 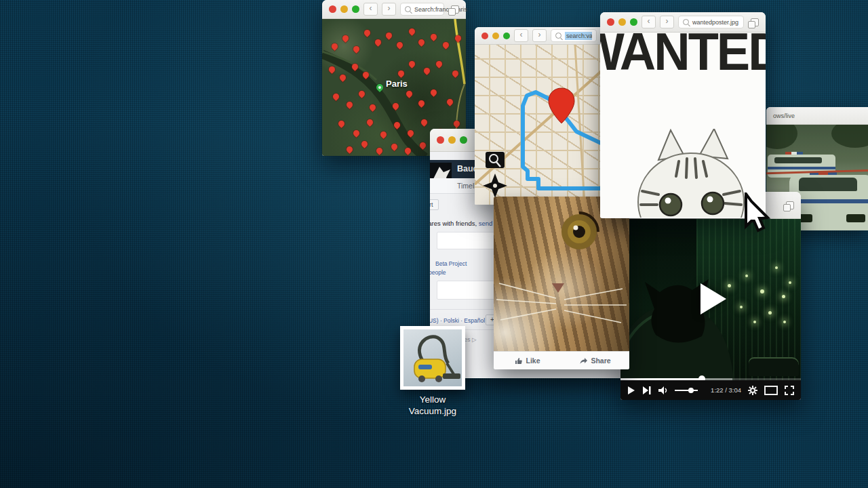 What do you see at coordinates (539, 36) in the screenshot?
I see `titlebar: ‹ › search:vancouver` at bounding box center [539, 36].